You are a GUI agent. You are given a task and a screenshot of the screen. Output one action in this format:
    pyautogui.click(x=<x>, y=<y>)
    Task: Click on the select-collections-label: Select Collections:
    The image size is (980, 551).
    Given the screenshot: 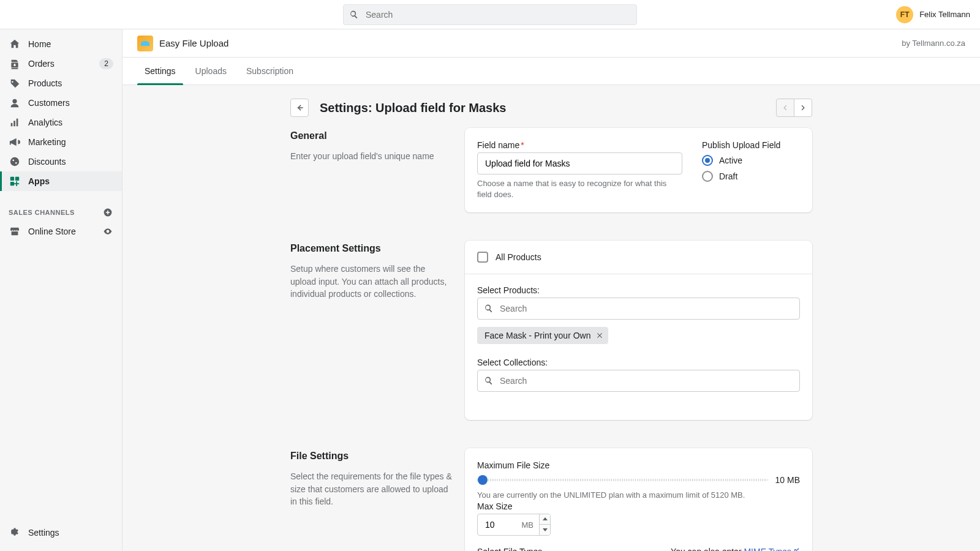 What is the action you would take?
    pyautogui.click(x=638, y=362)
    